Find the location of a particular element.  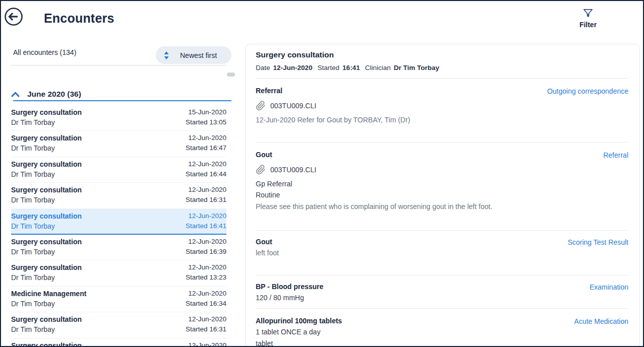

section-text: 12-Jun-2020 Refer for Gout by TORBAY, Ti… is located at coordinates (442, 120).